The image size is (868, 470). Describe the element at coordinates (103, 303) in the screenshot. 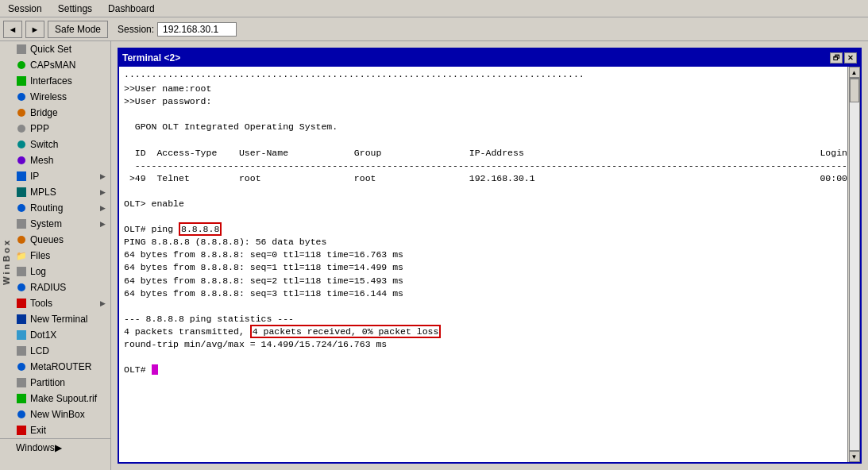

I see `tools-arrow: ▶` at that location.